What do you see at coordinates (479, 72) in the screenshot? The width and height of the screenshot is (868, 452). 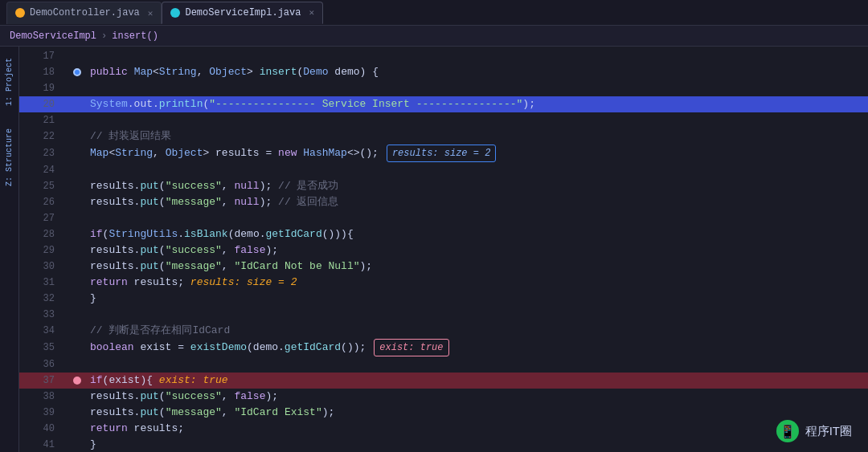 I see `line-text: public Map<String, Object> insert(Demo d…` at bounding box center [479, 72].